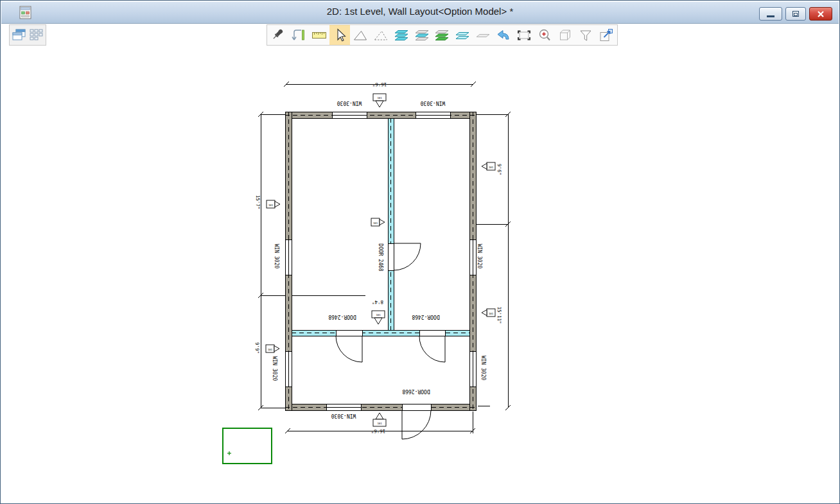 The image size is (840, 504). What do you see at coordinates (299, 35) in the screenshot?
I see `jog-dimension-tool-button` at bounding box center [299, 35].